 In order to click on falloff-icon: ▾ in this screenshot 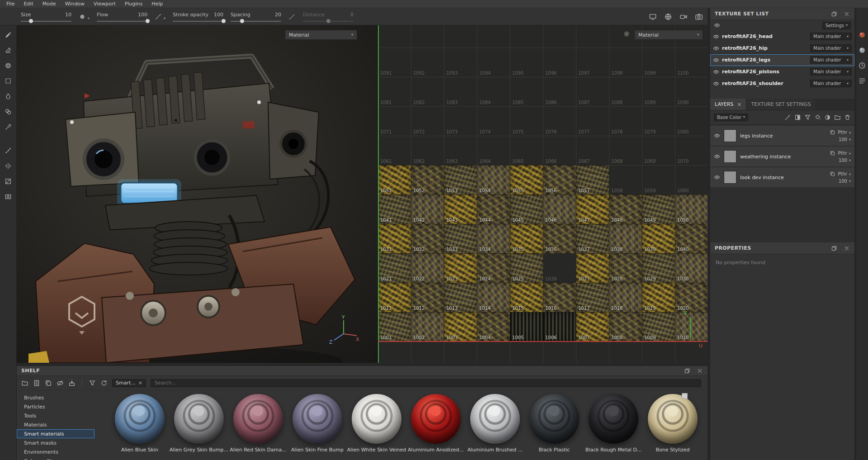, I will do `click(160, 17)`.